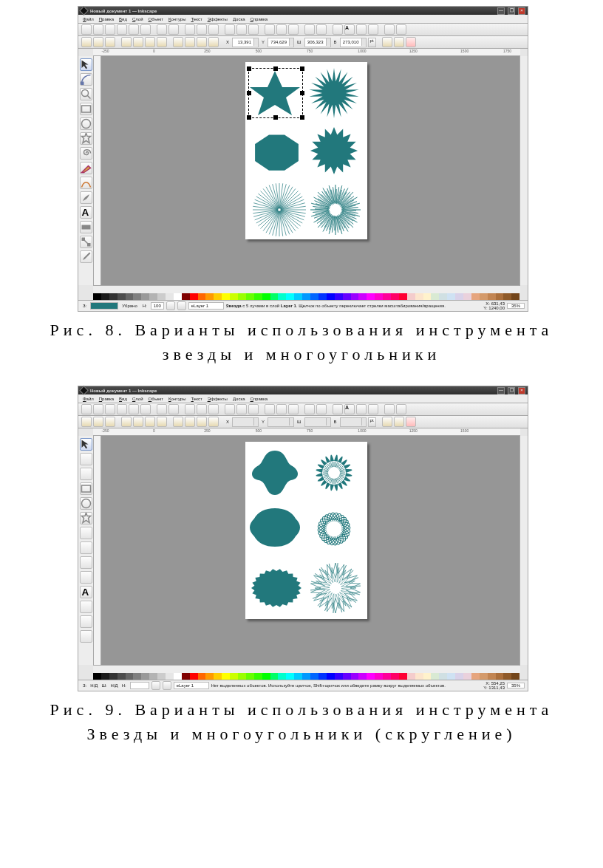 The height and width of the screenshot is (868, 603). I want to click on copy-icon, so click(190, 30).